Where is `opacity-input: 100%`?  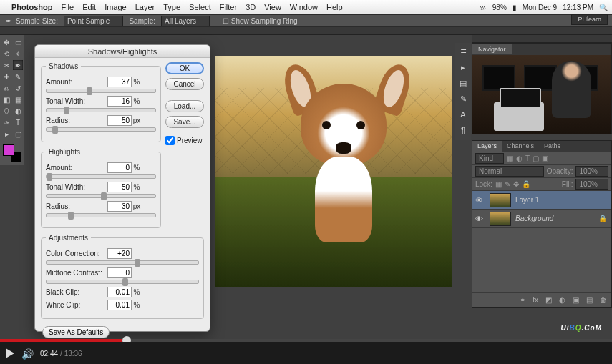
opacity-input: 100% is located at coordinates (592, 172).